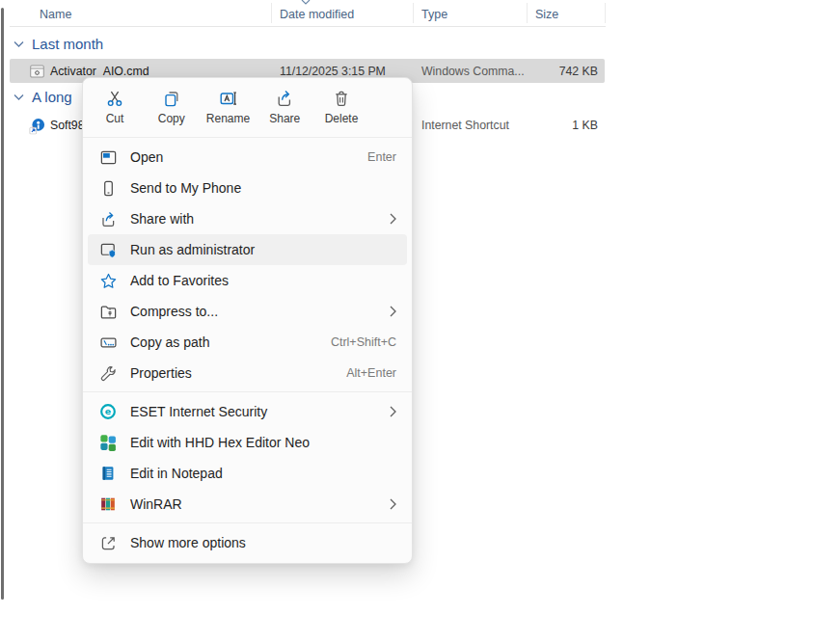 The height and width of the screenshot is (642, 840). I want to click on internet-shortcut-icon, so click(37, 125).